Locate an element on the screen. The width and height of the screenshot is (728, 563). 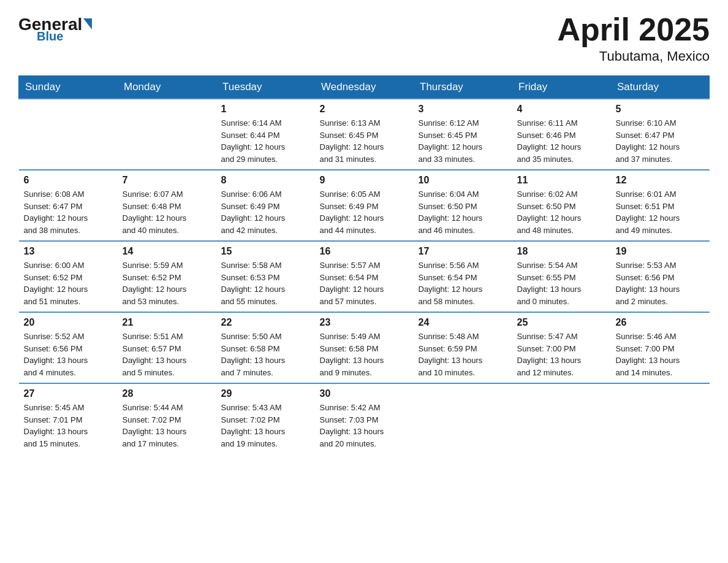
day-info: Sunrise: 6:01 AMSunset: 6:51 PMDaylight:… is located at coordinates (661, 212).